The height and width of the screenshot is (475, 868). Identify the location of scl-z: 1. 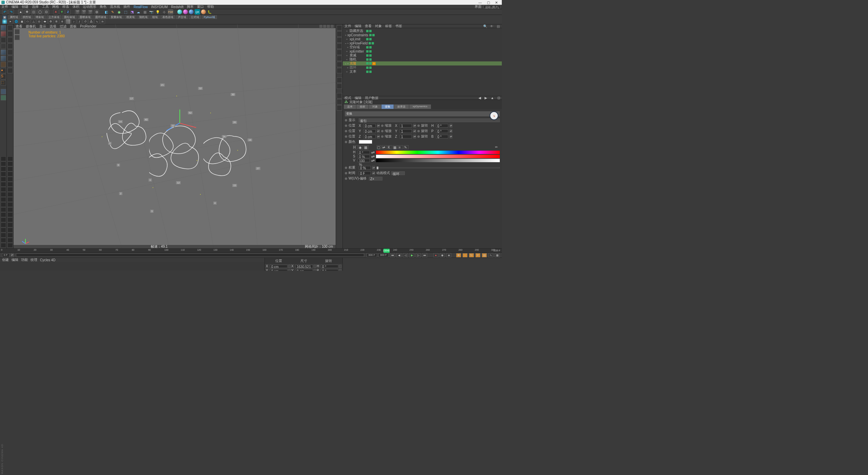
(406, 136).